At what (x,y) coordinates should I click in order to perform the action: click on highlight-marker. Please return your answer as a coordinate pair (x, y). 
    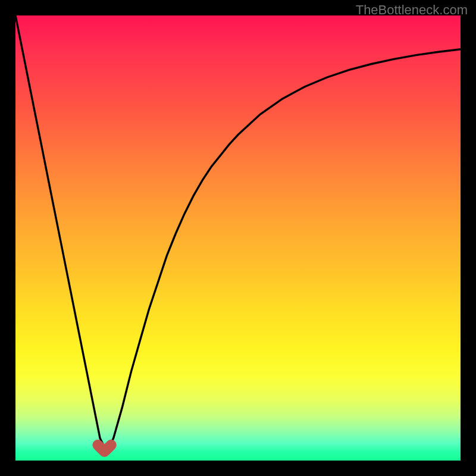
    Looking at the image, I should click on (104, 449).